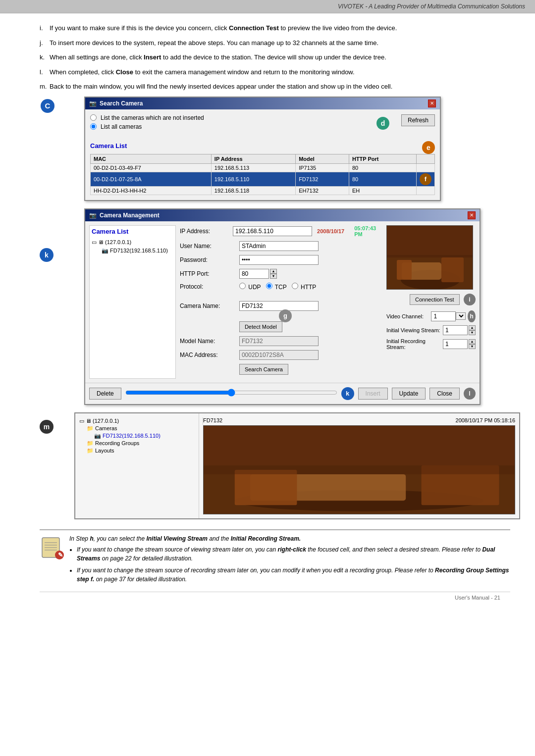 The width and height of the screenshot is (535, 756). What do you see at coordinates (137, 429) in the screenshot?
I see `main-tree-cameras: 📁 Cameras` at bounding box center [137, 429].